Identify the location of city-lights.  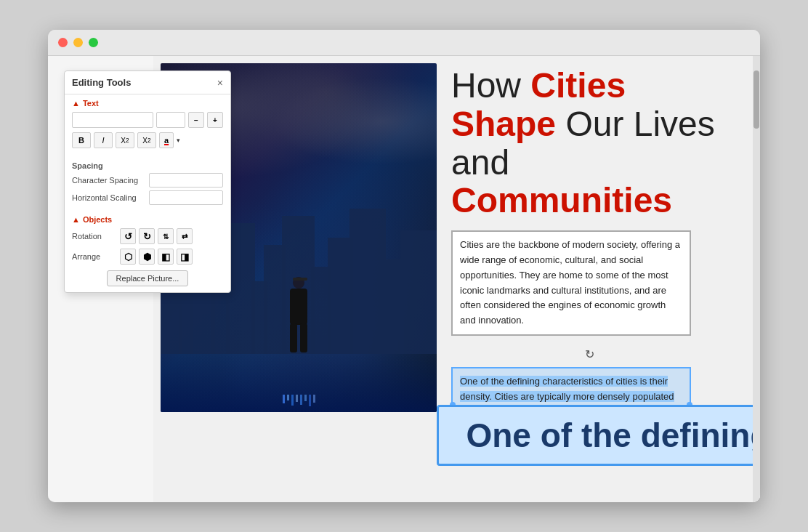
(299, 383).